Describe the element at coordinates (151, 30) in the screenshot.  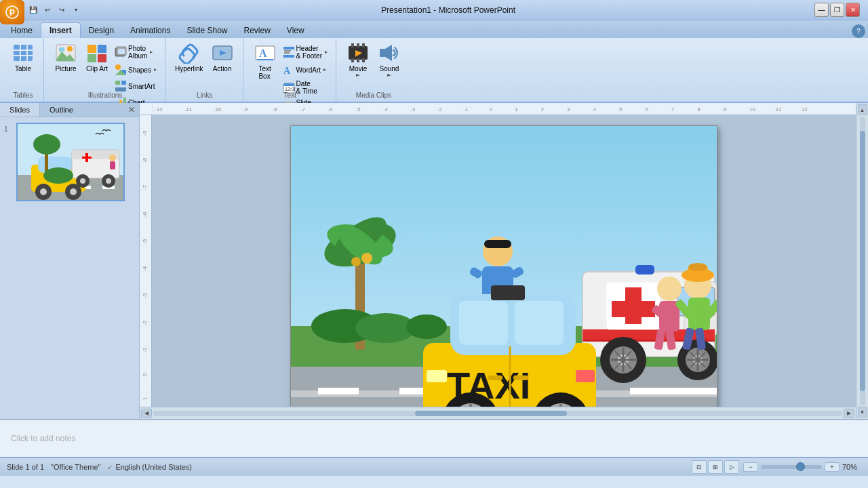
I see `tab-animations: Animations` at that location.